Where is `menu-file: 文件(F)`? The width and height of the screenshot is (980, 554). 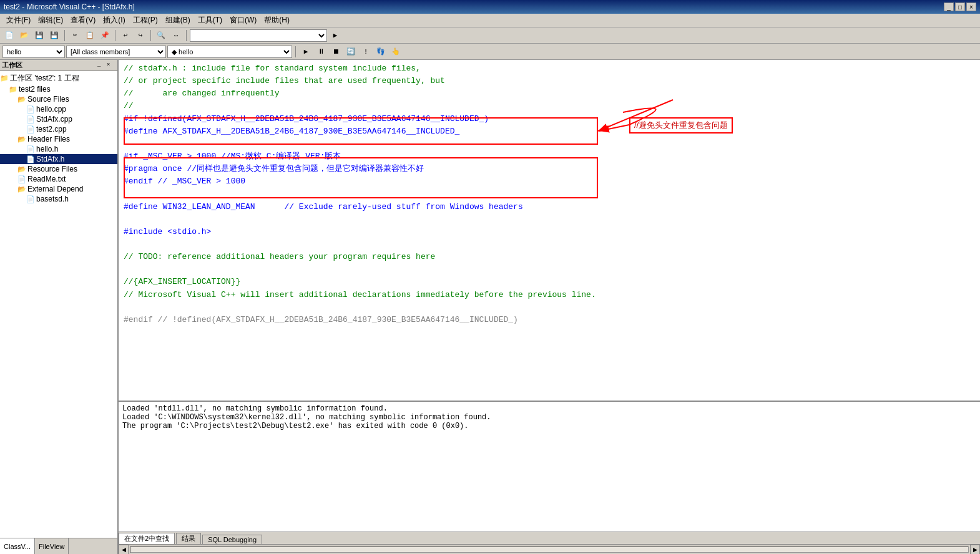 menu-file: 文件(F) is located at coordinates (19, 20).